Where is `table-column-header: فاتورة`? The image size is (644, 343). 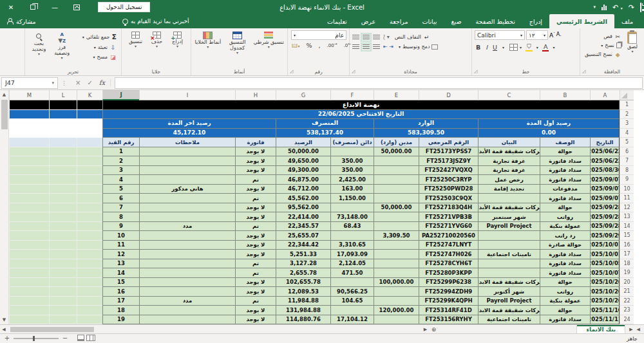
table-column-header: فاتورة is located at coordinates (255, 143).